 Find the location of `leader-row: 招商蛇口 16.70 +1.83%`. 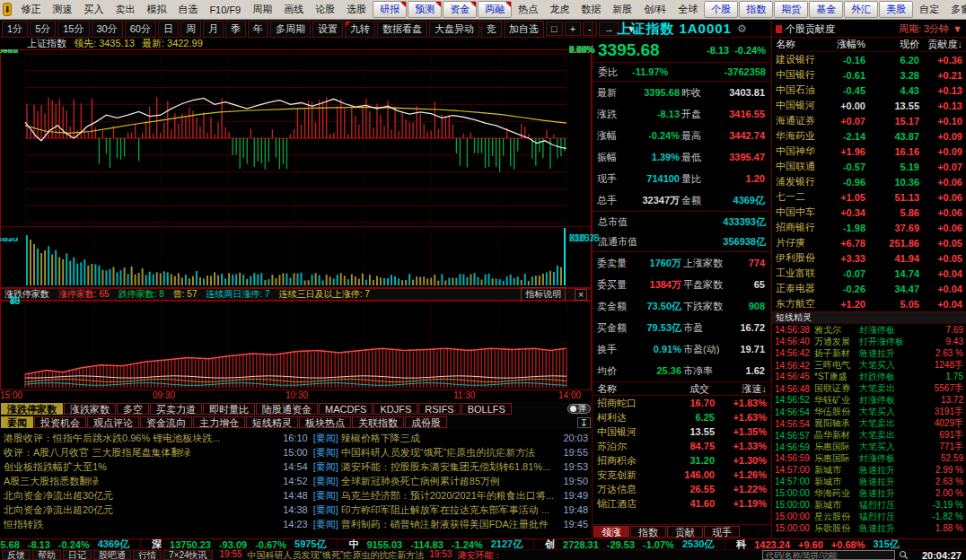

leader-row: 招商蛇口 16.70 +1.83% is located at coordinates (682, 403).